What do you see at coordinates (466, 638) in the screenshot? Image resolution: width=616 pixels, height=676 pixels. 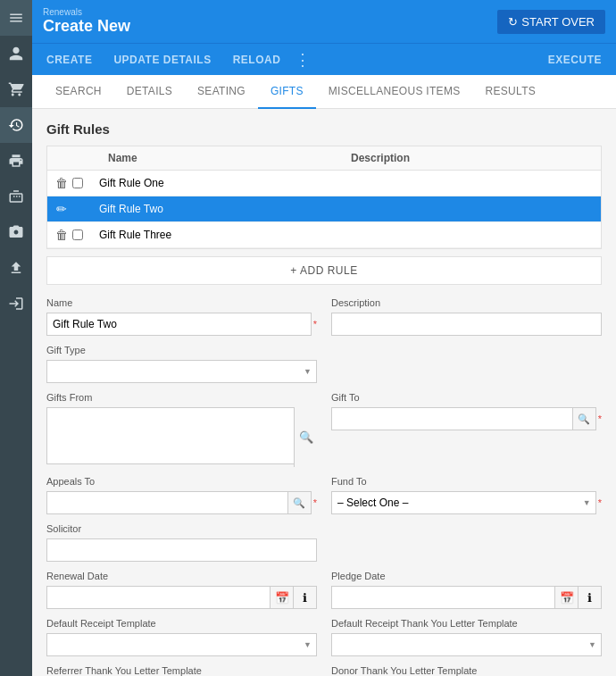 I see `form-group-receipt-thank-you: Default Receipt Thank You Letter Templat…` at bounding box center [466, 638].